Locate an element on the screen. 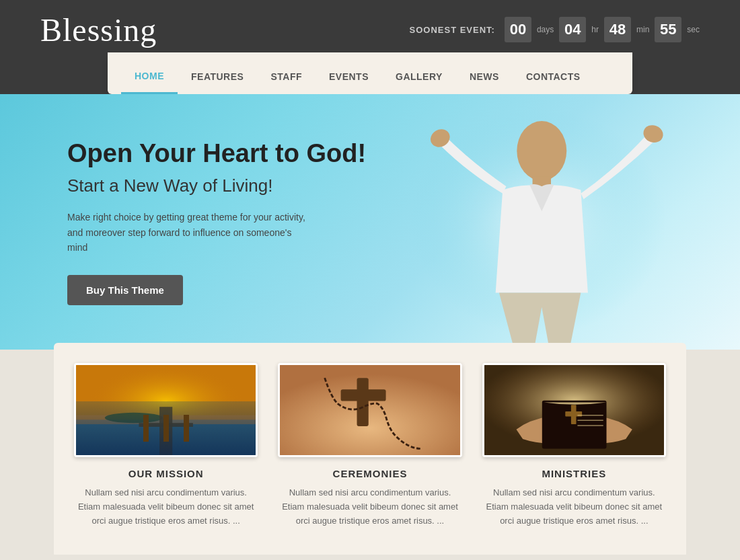 The width and height of the screenshot is (740, 560). main-nav: HOME FEATURES STAFF EVENTS GALLERY NEWS … is located at coordinates (370, 77).